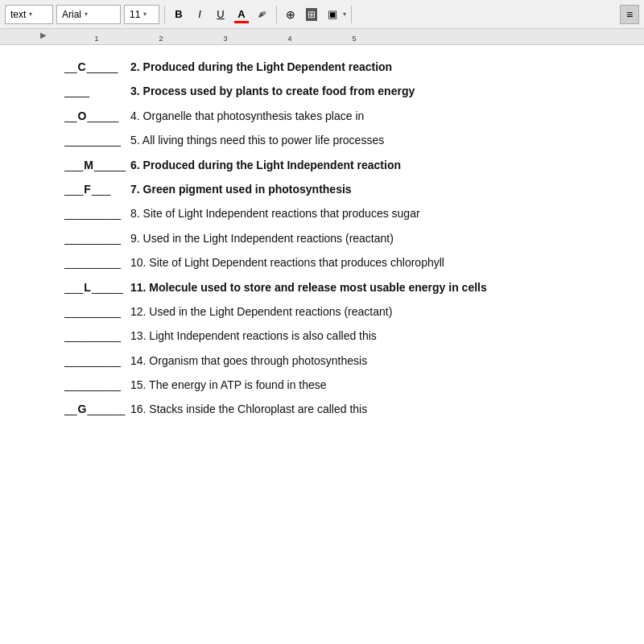 Image resolution: width=644 pixels, height=644 pixels. I want to click on ruler-mark-4: 4, so click(290, 39).